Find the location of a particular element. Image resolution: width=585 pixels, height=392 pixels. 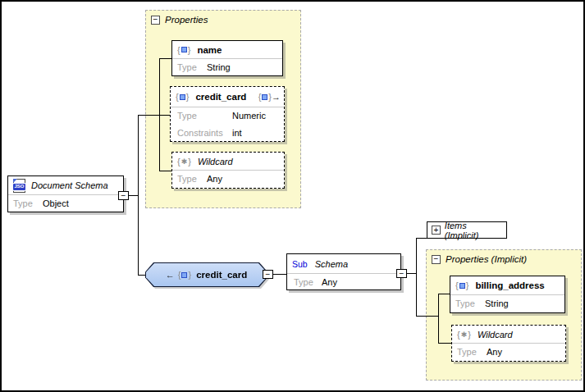

document-schema-box: JSO Document Schema Type Object is located at coordinates (66, 194).